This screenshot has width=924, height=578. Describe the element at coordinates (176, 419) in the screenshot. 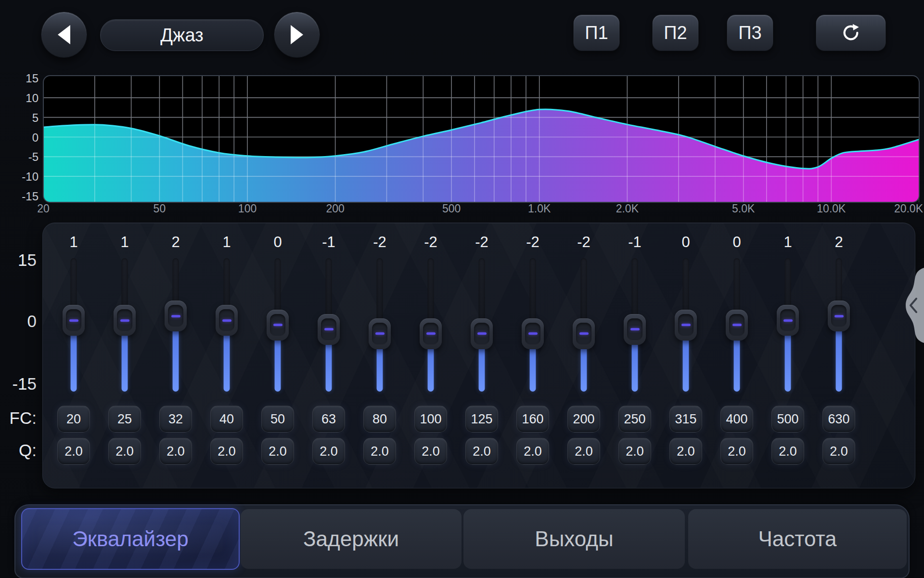

I see `band-fc-value: 32` at that location.